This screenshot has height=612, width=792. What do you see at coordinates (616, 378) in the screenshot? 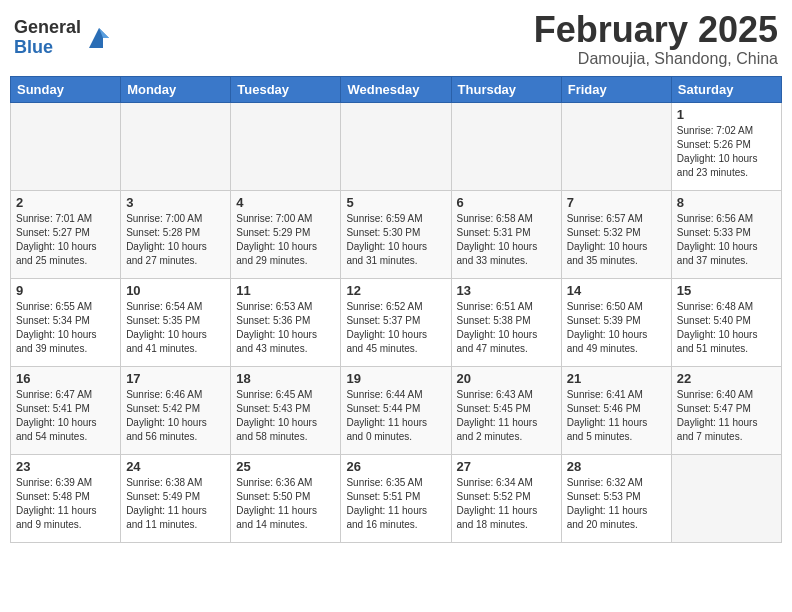
I see `day-number: 21` at bounding box center [616, 378].